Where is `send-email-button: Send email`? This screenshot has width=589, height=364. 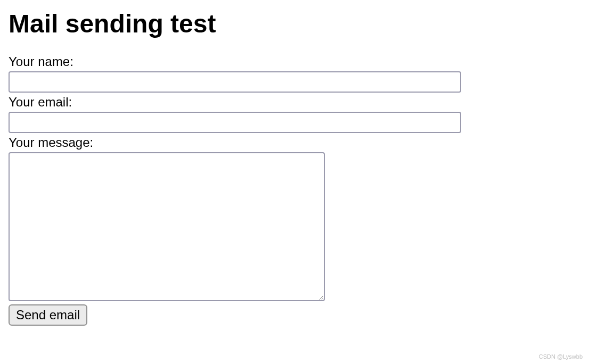
send-email-button: Send email is located at coordinates (48, 315).